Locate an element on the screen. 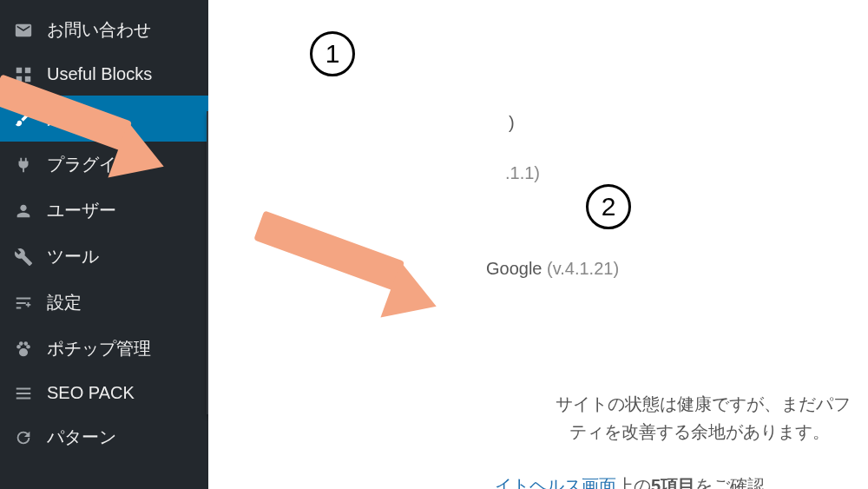 This screenshot has width=868, height=489. grid-icon is located at coordinates (23, 75).